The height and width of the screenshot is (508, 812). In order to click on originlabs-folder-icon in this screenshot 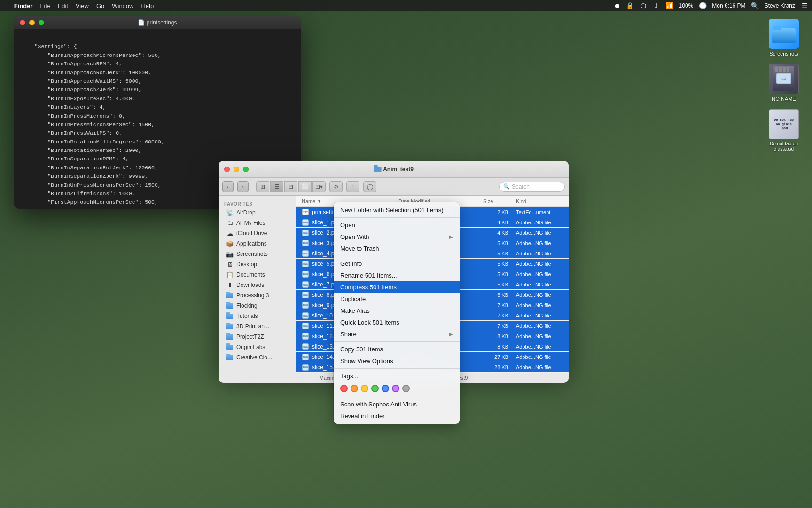, I will do `click(230, 347)`.